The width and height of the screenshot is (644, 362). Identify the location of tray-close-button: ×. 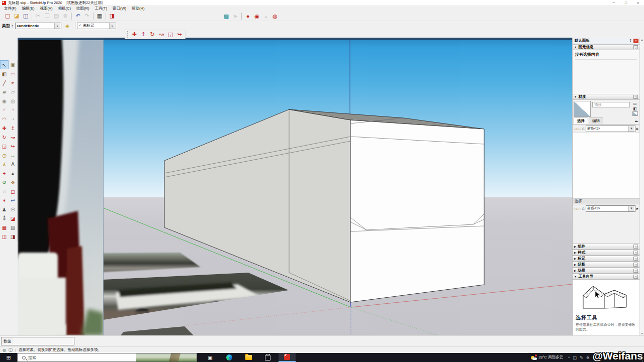
(636, 41).